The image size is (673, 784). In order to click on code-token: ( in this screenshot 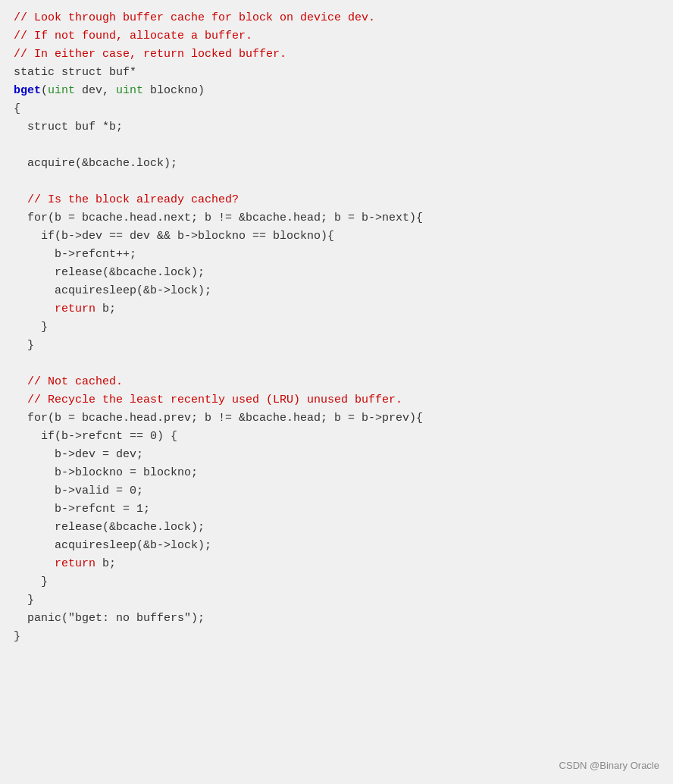, I will do `click(44, 91)`.